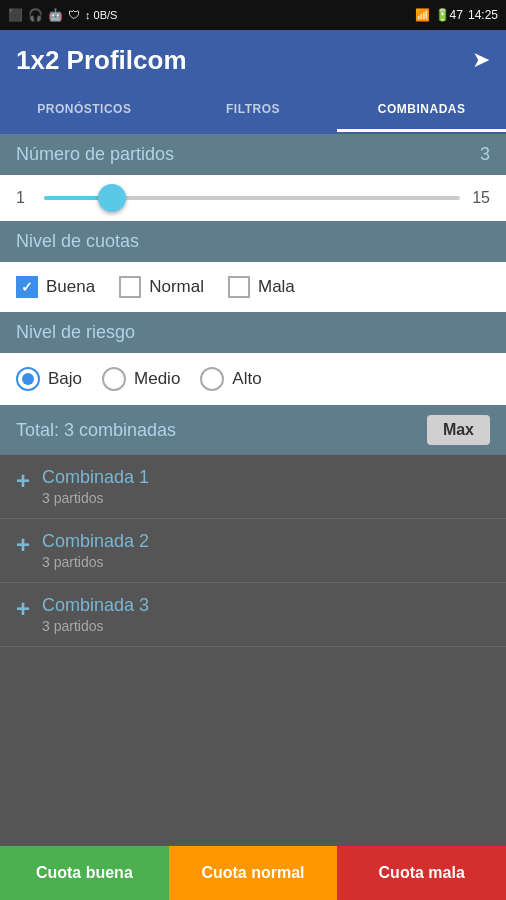 The width and height of the screenshot is (506, 900). What do you see at coordinates (76, 332) in the screenshot?
I see `nivel-riesgo-label: Nivel de riesgo` at bounding box center [76, 332].